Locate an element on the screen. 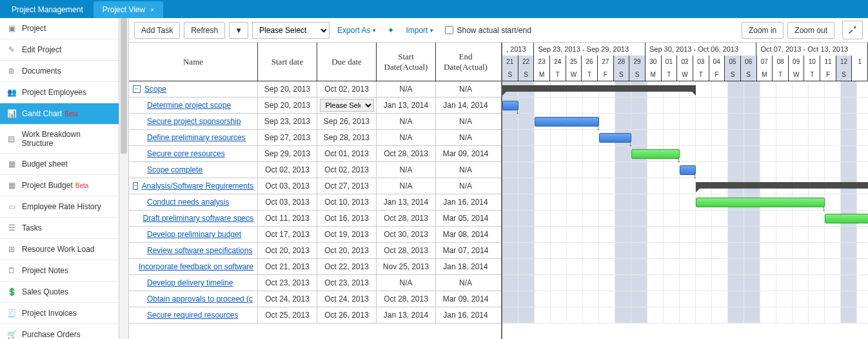  show-actual-checkbox-wrap: Show actual start/end is located at coordinates (488, 30).